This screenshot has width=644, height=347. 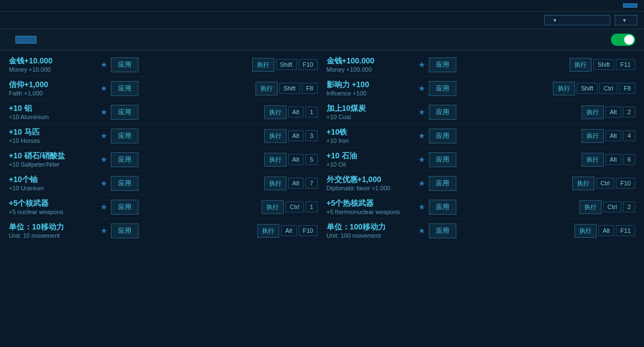 What do you see at coordinates (371, 70) in the screenshot?
I see `buff-name-en: Money +100.000` at bounding box center [371, 70].